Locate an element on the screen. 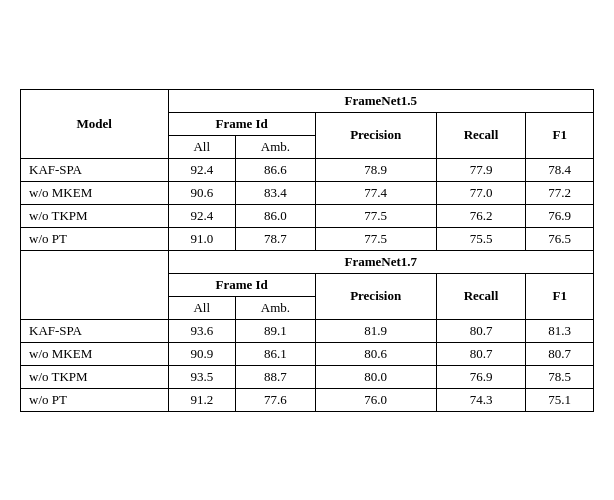 This screenshot has width=614, height=500. table-row: w/o MKEM 90.6 83.4 77.4 77.0 77.2 is located at coordinates (308, 192).